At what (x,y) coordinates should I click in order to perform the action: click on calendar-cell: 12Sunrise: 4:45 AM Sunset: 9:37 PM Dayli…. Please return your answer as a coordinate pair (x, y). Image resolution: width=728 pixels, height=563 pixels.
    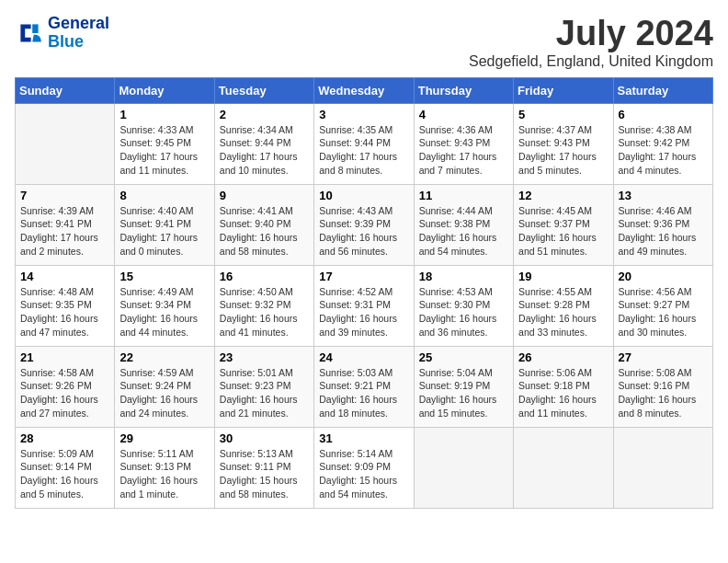
    Looking at the image, I should click on (563, 224).